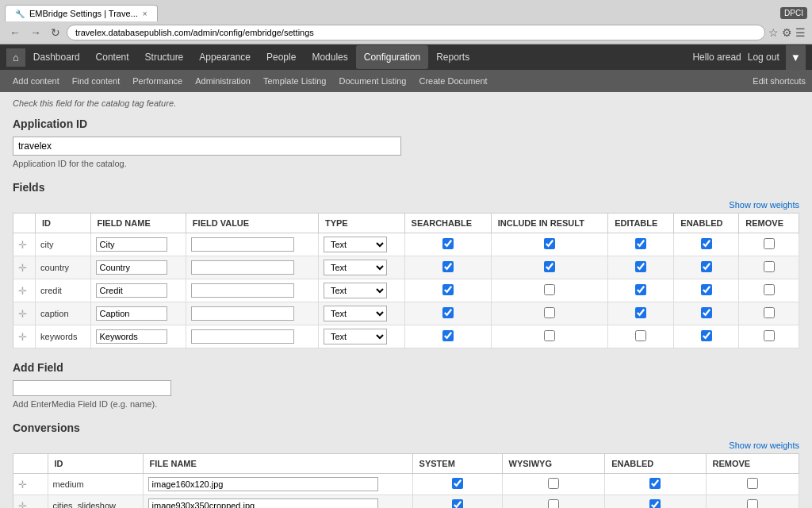 The width and height of the screenshot is (812, 508). I want to click on address-bar, so click(416, 33).